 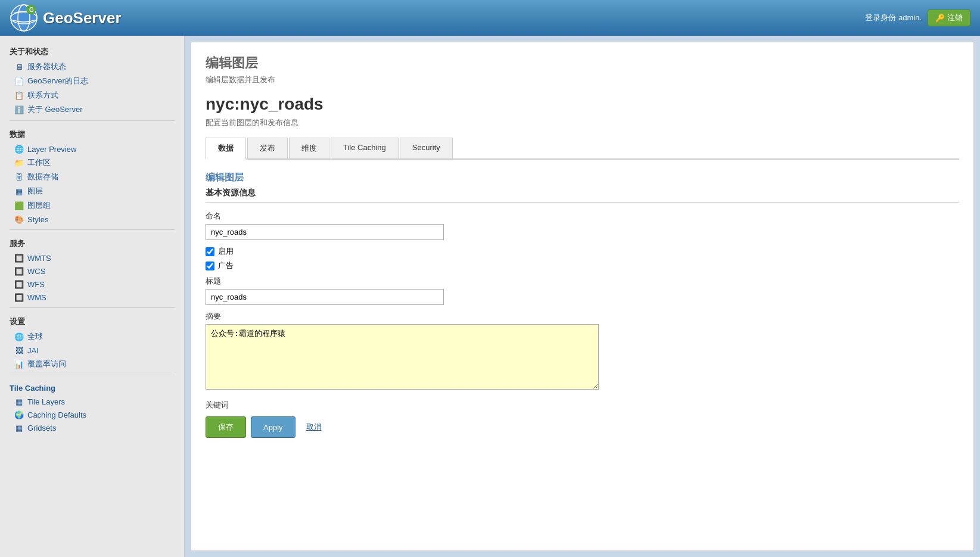 What do you see at coordinates (267, 148) in the screenshot?
I see `tab-publish: 发布` at bounding box center [267, 148].